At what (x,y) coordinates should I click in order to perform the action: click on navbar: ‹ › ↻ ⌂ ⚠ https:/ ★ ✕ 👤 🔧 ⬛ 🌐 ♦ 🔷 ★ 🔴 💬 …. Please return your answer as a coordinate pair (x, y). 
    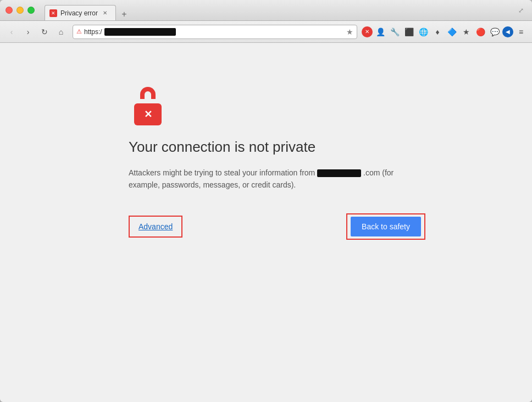
    Looking at the image, I should click on (266, 32).